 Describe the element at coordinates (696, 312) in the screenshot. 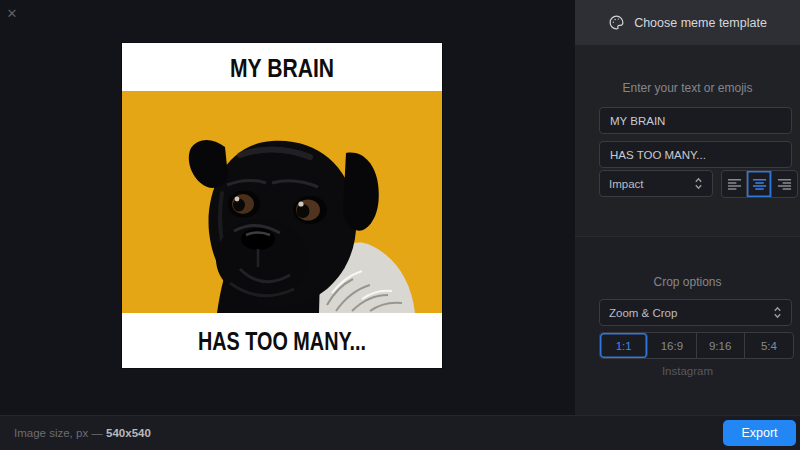

I see `crop-mode-select: Zoom & Crop` at that location.